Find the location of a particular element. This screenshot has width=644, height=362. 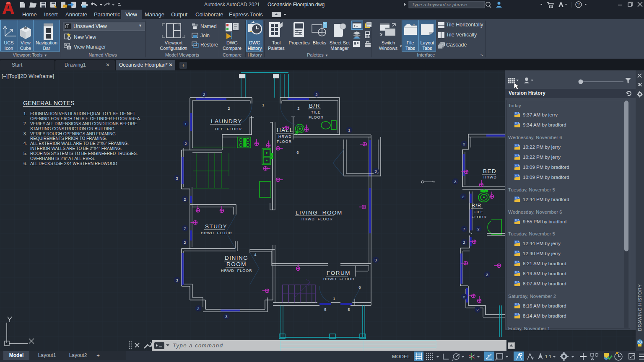

svg-text:ALL EXTERIOR WALL ARE TO BE 2": ALL EXTERIOR WALL ARE TO BE 2"X6" FRAMIN… is located at coordinates (80, 143).